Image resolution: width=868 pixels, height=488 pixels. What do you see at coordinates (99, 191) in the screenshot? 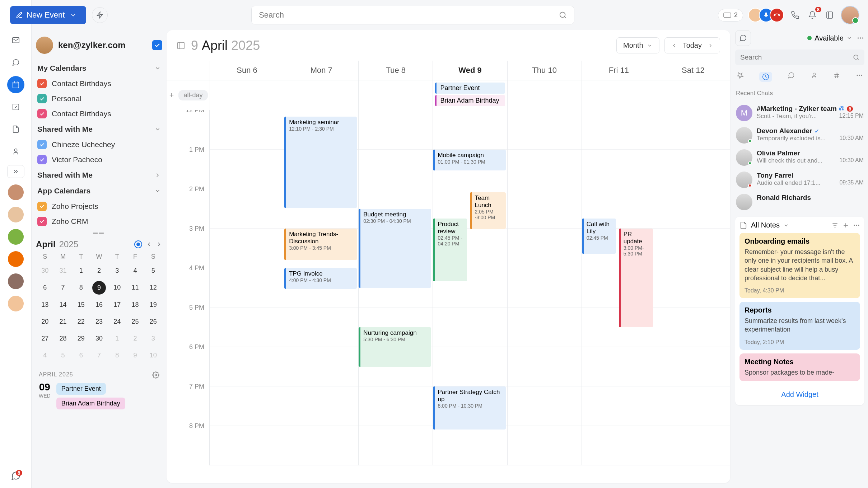
I see `group-app-calendars: App Calendars` at bounding box center [99, 191].